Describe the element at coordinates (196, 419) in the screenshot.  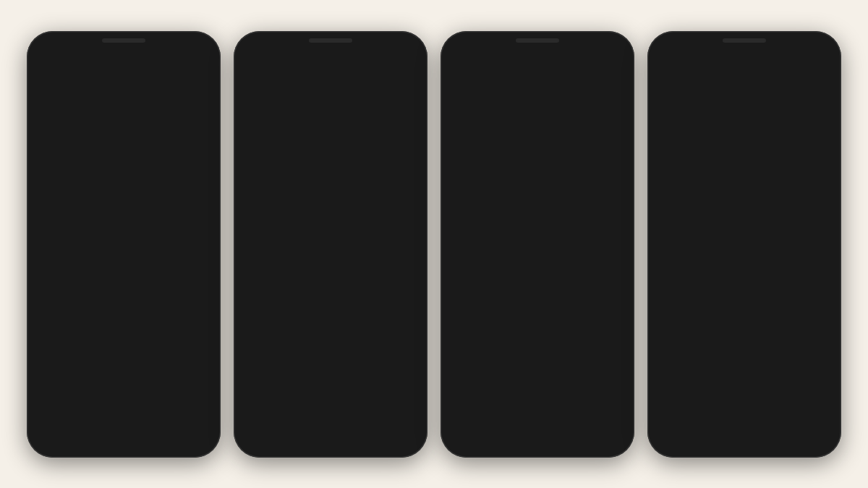
I see `nav-calls-1: 📞 Calls` at that location.